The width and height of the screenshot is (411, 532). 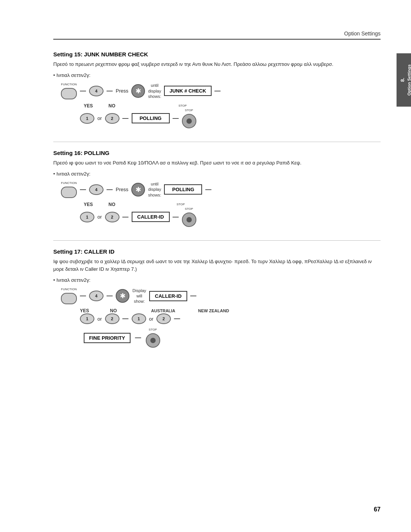 I want to click on section16-row2-labels: YES NO STOP, so click(x=230, y=204).